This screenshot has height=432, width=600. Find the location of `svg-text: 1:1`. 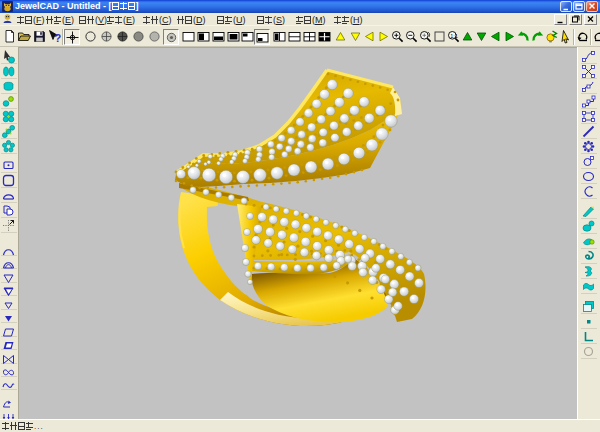

svg-text: 1:1 is located at coordinates (454, 36).